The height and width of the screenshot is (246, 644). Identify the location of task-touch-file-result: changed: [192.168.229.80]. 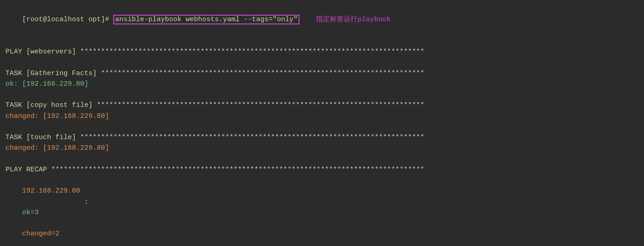
(322, 148).